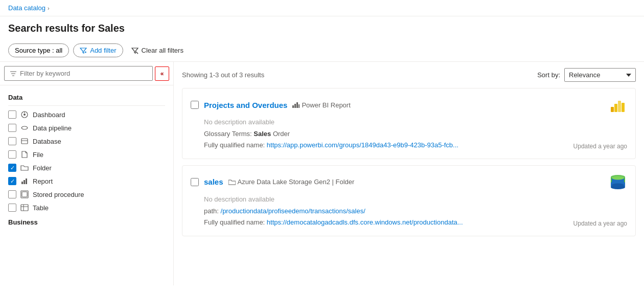 This screenshot has height=290, width=644. Describe the element at coordinates (157, 50) in the screenshot. I see `clear-filters-button: Clear all filters` at that location.